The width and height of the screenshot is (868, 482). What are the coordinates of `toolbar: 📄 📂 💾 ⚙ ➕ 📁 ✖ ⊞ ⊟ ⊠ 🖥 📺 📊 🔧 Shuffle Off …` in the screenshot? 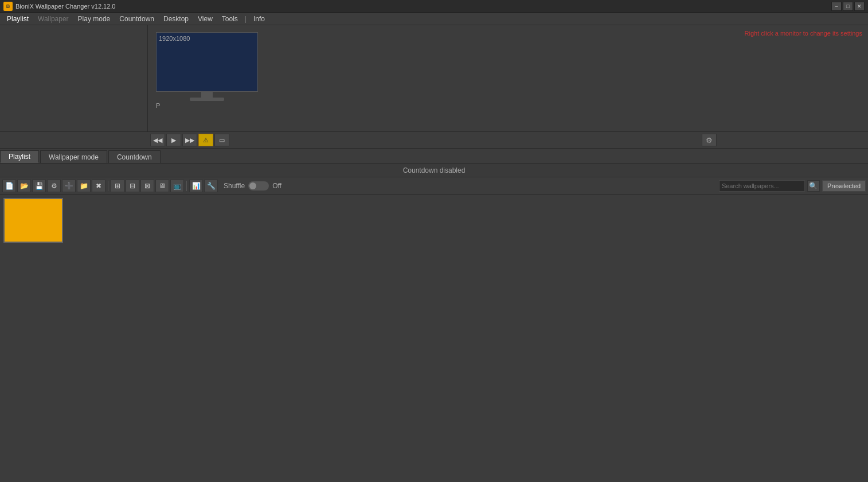 It's located at (434, 186).